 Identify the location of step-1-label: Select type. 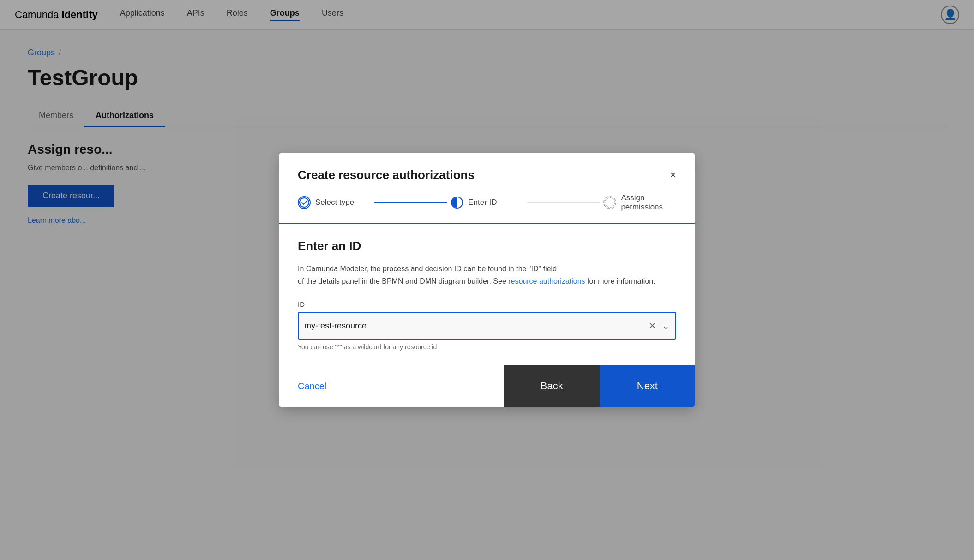
(335, 203).